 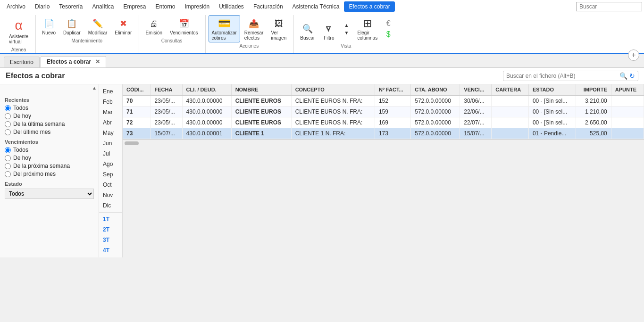 What do you see at coordinates (72, 26) in the screenshot?
I see `duplicar-button: 📋 Duplicar` at bounding box center [72, 26].